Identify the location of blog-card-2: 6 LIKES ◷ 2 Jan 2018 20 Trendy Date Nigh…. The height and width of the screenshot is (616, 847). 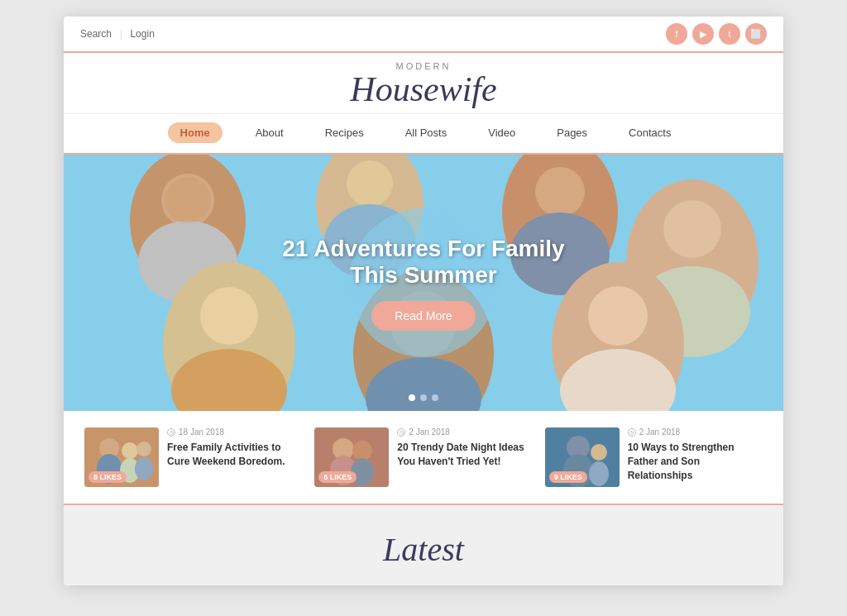
(424, 457).